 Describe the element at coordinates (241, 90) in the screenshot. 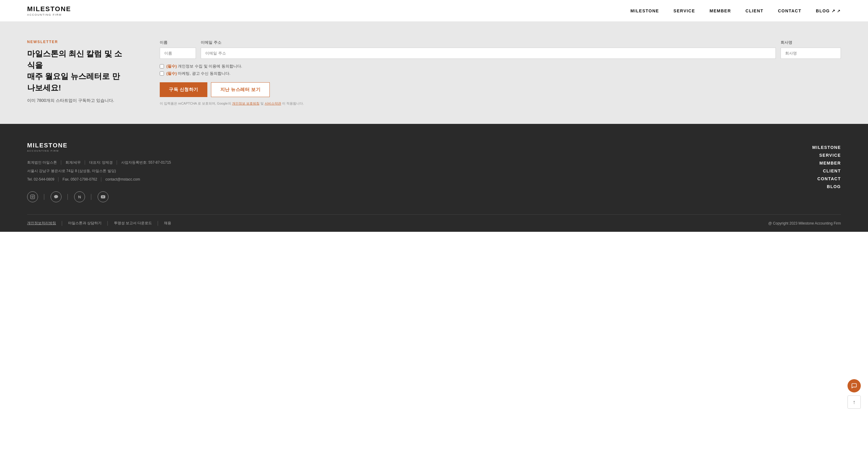

I see `past-newsletter-button: 지난 뉴스레터 보기` at that location.